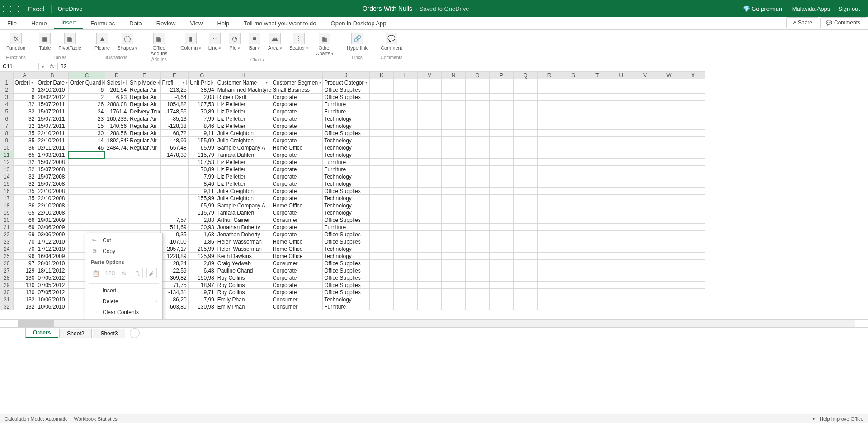 The width and height of the screenshot is (868, 423). I want to click on ribbon-function-button: fxFunction, so click(16, 43).